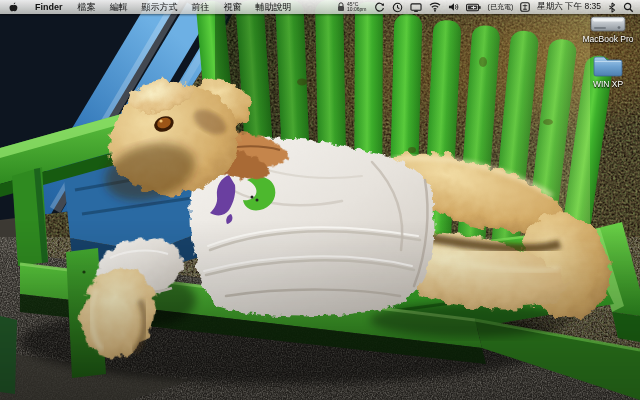 The width and height of the screenshot is (640, 400). I want to click on menu-file: 檔案, so click(87, 8).